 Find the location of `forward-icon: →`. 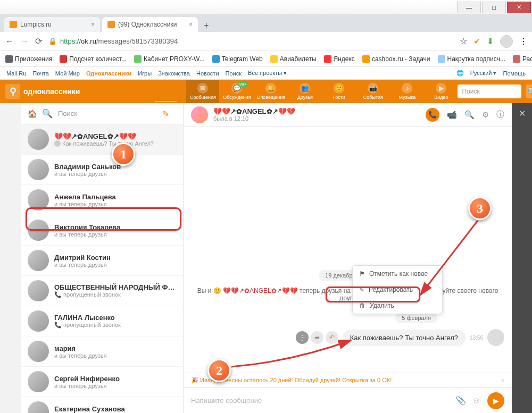

forward-icon: → is located at coordinates (24, 41).